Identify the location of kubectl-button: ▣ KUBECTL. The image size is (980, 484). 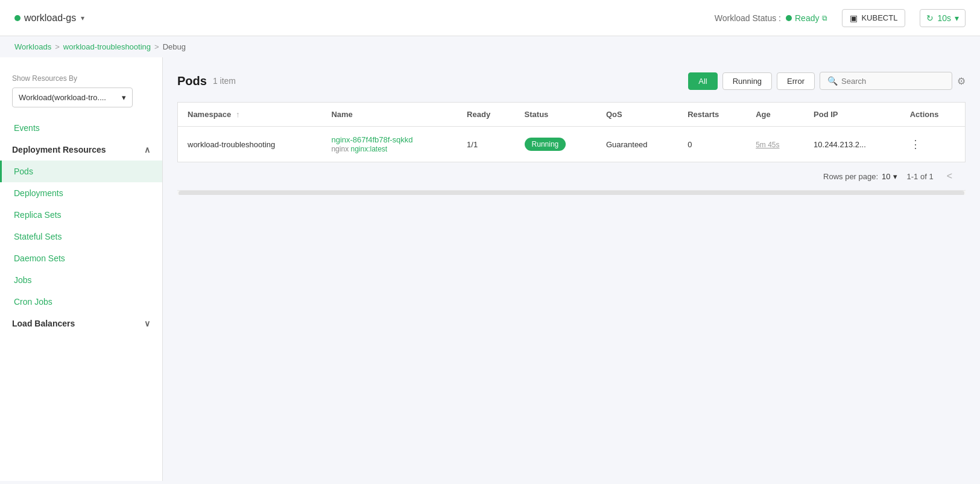
(873, 18).